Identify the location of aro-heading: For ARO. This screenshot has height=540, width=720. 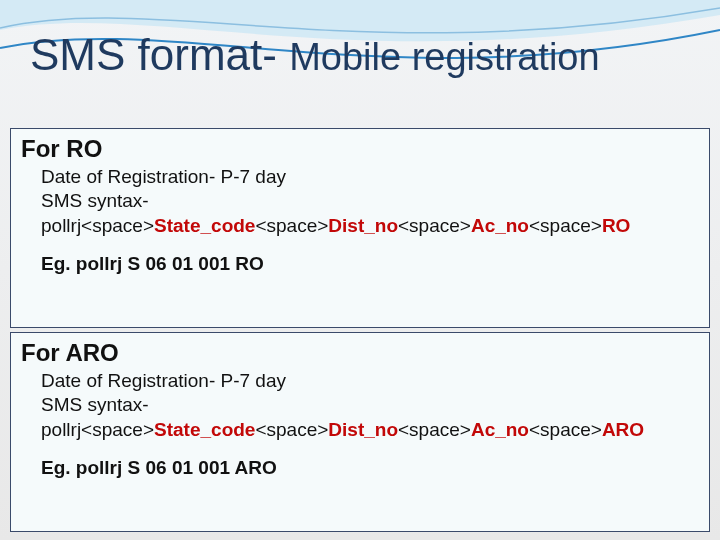
(360, 353).